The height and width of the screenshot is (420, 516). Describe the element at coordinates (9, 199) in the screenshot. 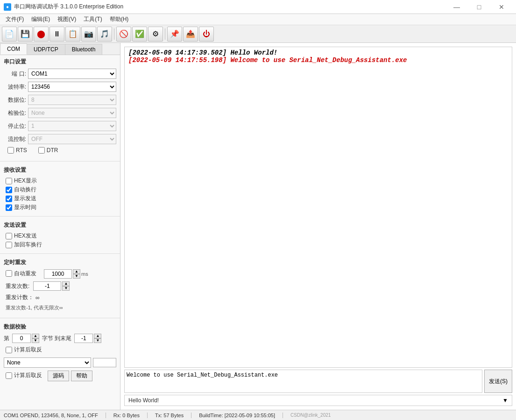

I see `show-send-checkbox` at that location.